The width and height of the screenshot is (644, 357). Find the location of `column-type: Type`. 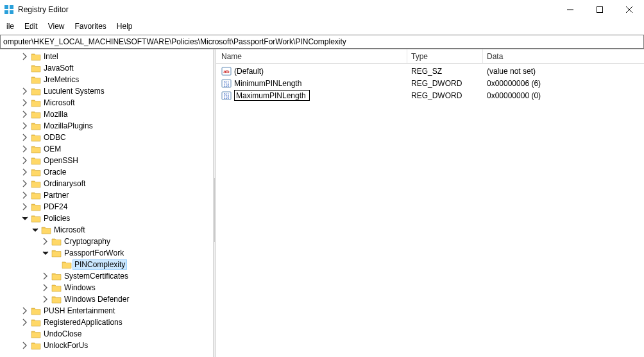

column-type: Type is located at coordinates (445, 57).